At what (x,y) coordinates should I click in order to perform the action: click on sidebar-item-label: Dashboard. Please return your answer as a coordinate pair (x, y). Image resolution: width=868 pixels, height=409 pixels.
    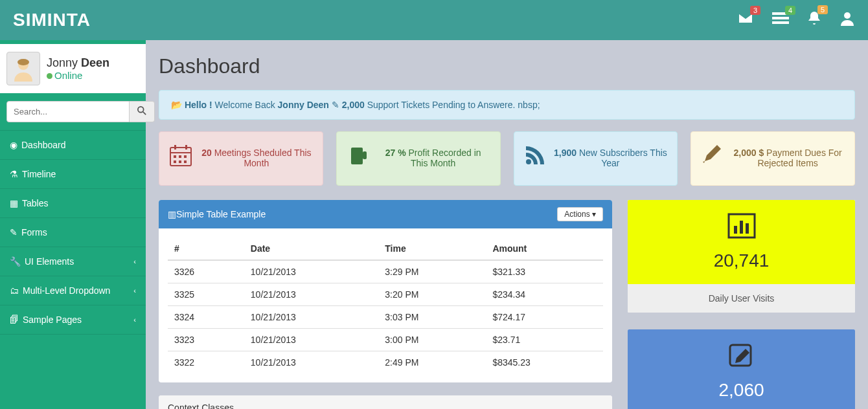
    Looking at the image, I should click on (44, 145).